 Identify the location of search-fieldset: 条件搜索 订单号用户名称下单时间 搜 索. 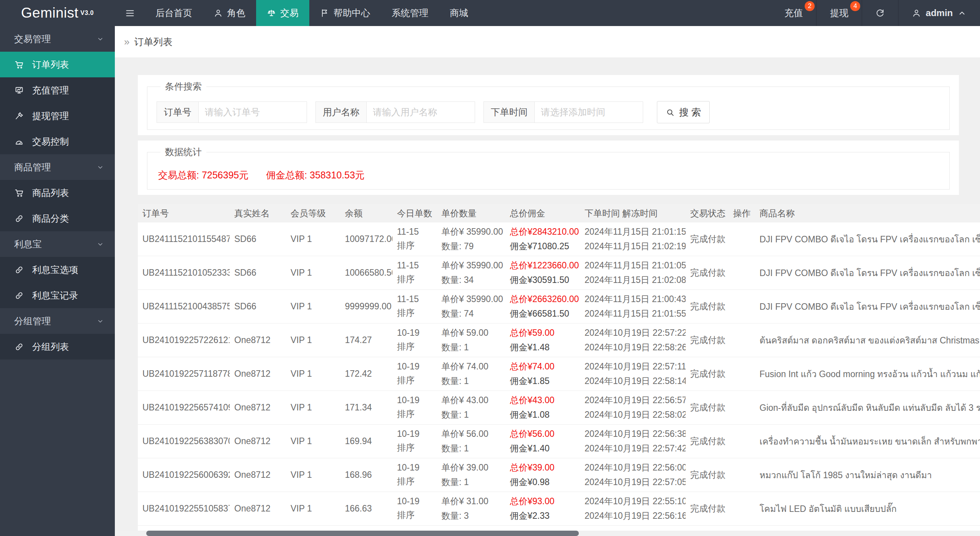
(548, 105).